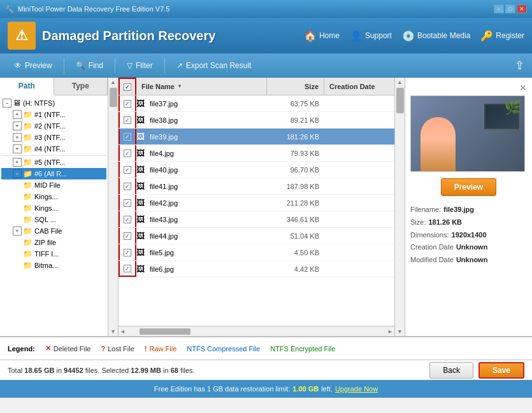 Image resolution: width=532 pixels, height=413 pixels. Describe the element at coordinates (399, 207) in the screenshot. I see `file-list-scrollbar: ▲ ▼` at that location.